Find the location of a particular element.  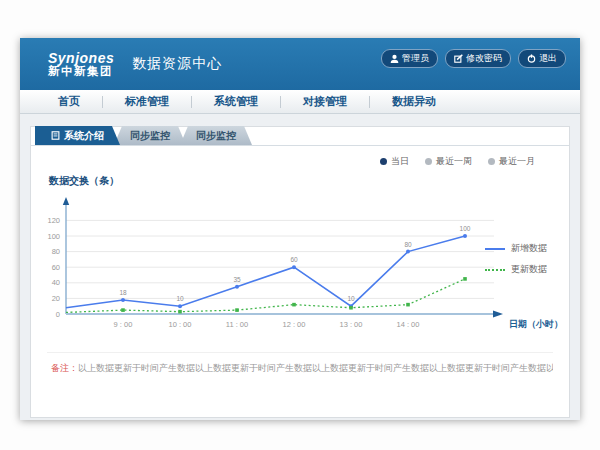

x-tick-label: 12 : 00 is located at coordinates (294, 324).